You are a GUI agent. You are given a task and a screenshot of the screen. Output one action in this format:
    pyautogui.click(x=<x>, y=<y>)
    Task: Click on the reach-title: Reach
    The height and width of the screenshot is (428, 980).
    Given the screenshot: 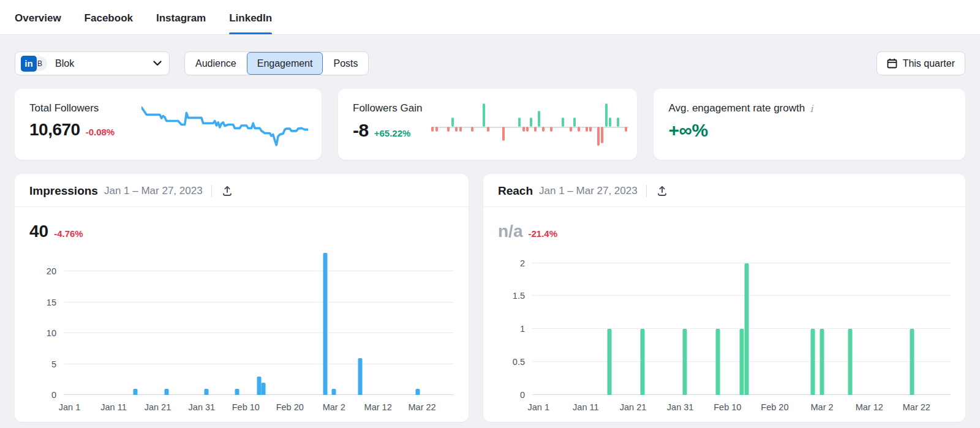 What is the action you would take?
    pyautogui.click(x=516, y=191)
    